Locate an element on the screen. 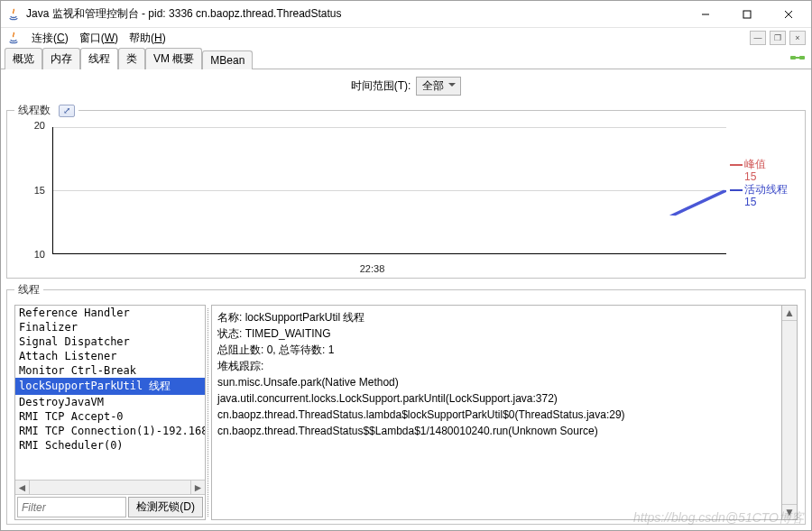 The image size is (812, 531). scroll-left-icon: ◄ is located at coordinates (23, 487).